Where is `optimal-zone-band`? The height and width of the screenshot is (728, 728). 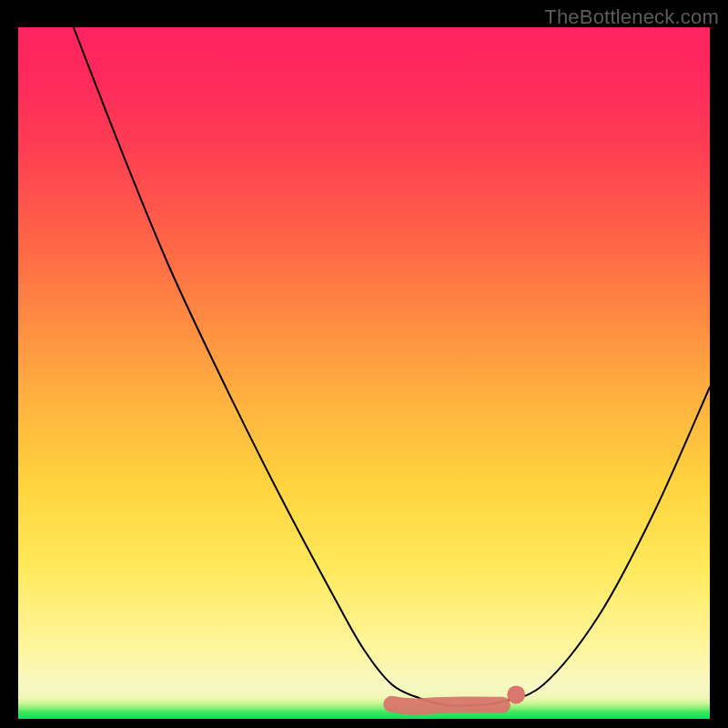 optimal-zone-band is located at coordinates (447, 706).